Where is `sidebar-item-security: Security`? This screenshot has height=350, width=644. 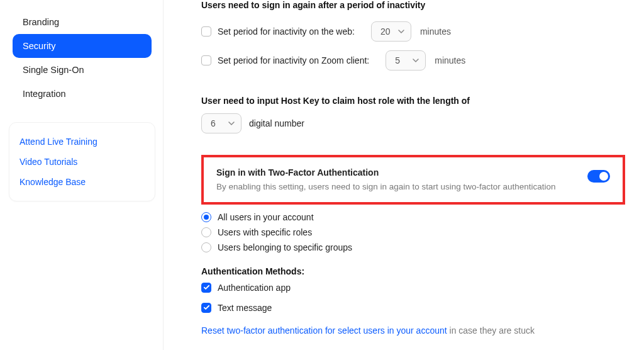 sidebar-item-security: Security is located at coordinates (82, 46).